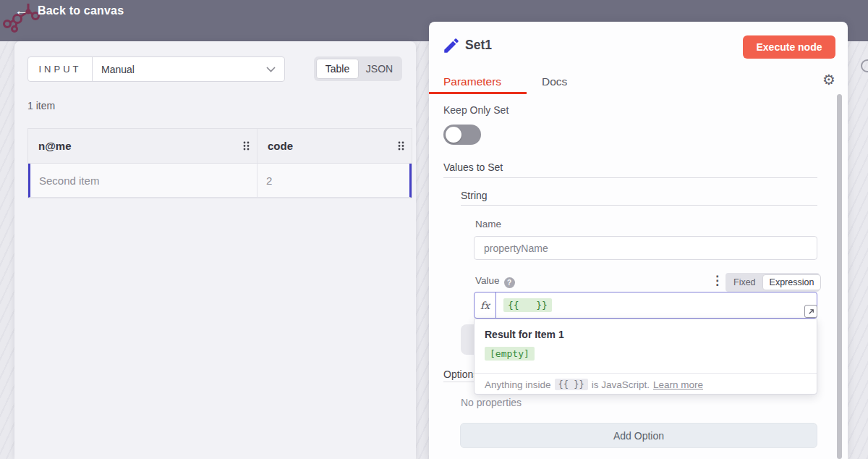 The height and width of the screenshot is (459, 868). Describe the element at coordinates (334, 146) in the screenshot. I see `table-header-code: code` at that location.